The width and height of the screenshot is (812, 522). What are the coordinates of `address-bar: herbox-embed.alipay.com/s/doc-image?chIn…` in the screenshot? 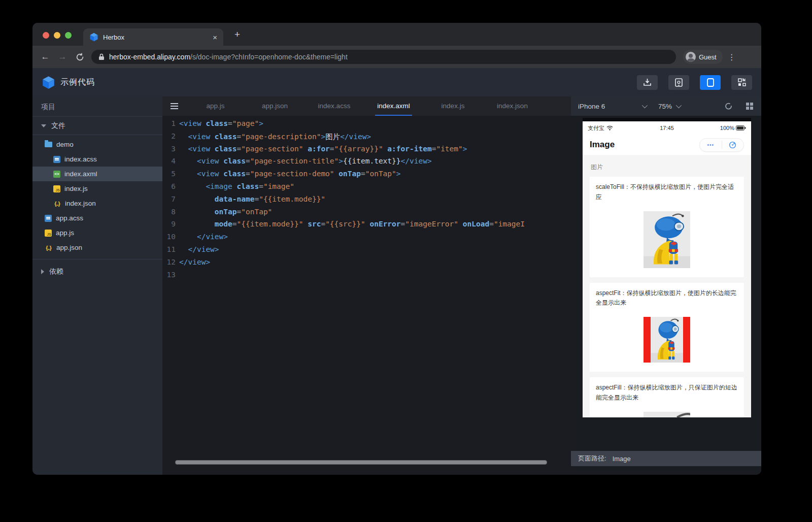 It's located at (384, 57).